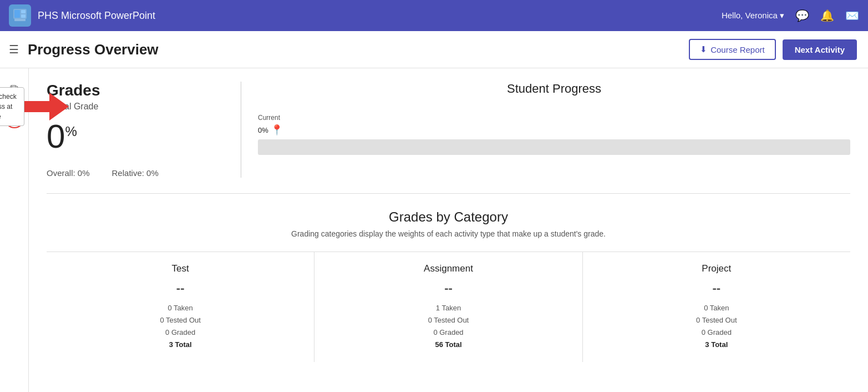 The image size is (868, 392). I want to click on map-pin-icon: 📍, so click(277, 130).